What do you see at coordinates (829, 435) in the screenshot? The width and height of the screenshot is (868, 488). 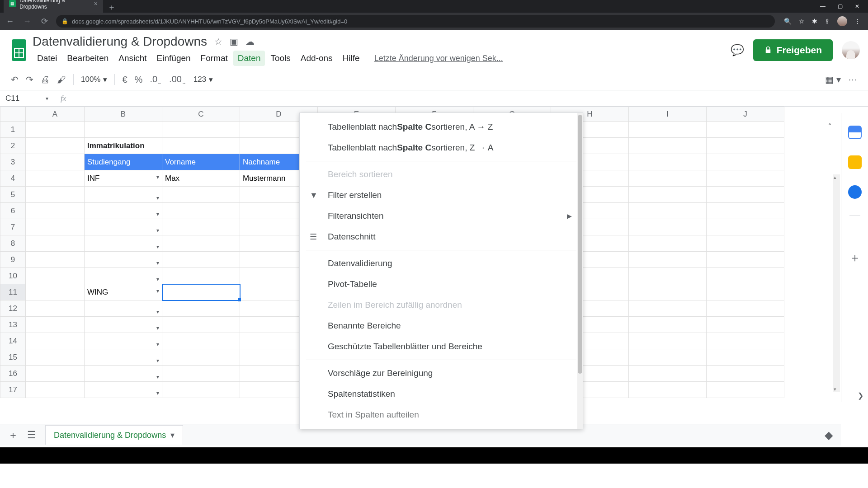 I see `explore-icon: ◆` at bounding box center [829, 435].